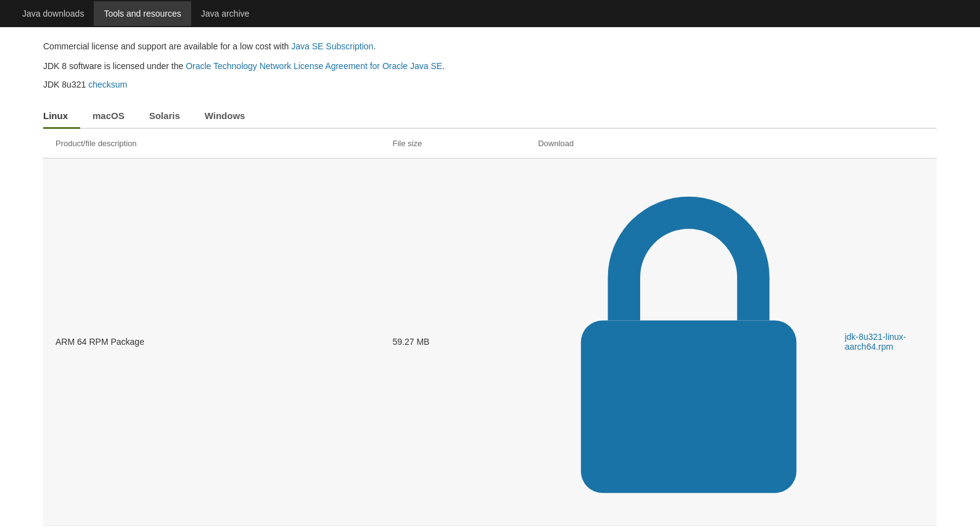 Image resolution: width=980 pixels, height=528 pixels. What do you see at coordinates (490, 14) in the screenshot?
I see `top-nav: Java downloads Tools and resources Java …` at bounding box center [490, 14].